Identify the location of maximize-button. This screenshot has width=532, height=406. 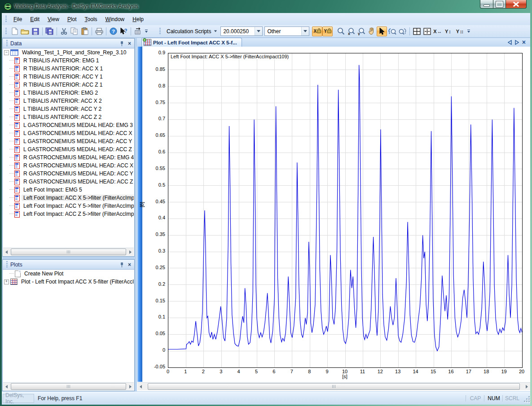
(500, 4).